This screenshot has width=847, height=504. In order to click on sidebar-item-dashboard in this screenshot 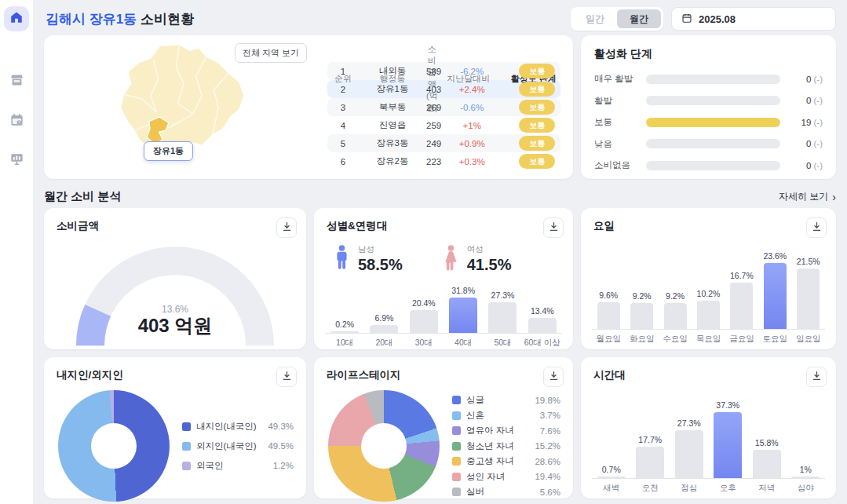, I will do `click(16, 160)`.